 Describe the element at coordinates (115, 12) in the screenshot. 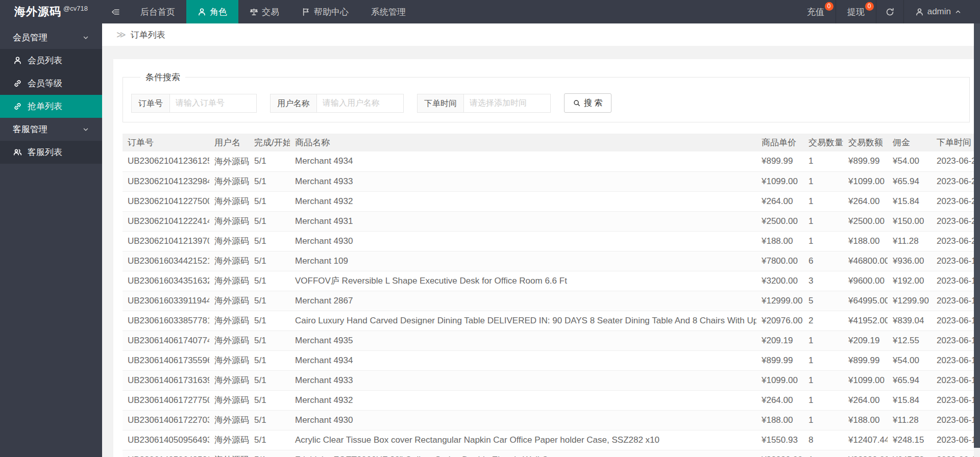

I see `sidebar-collapse-button` at that location.